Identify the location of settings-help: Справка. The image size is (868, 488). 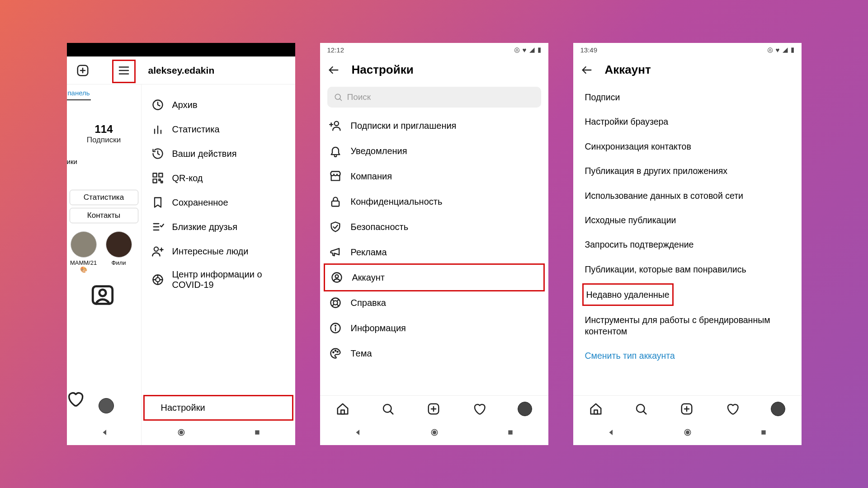
(434, 303).